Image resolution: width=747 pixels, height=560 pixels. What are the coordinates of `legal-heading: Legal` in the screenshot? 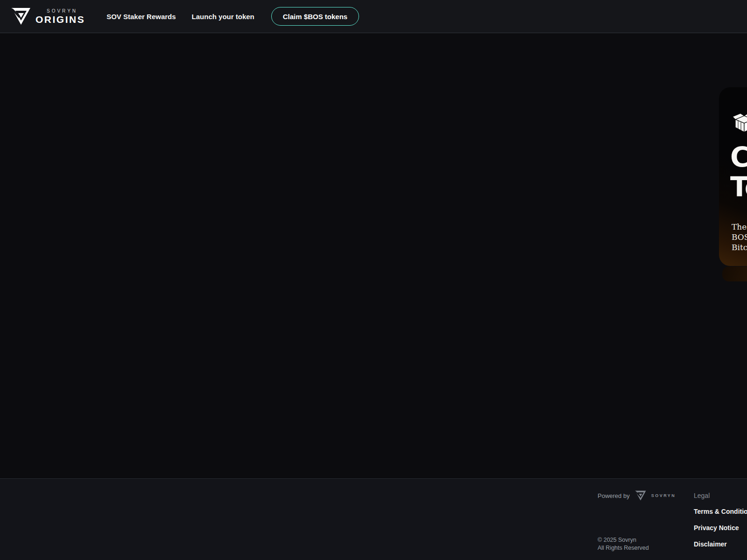 It's located at (702, 496).